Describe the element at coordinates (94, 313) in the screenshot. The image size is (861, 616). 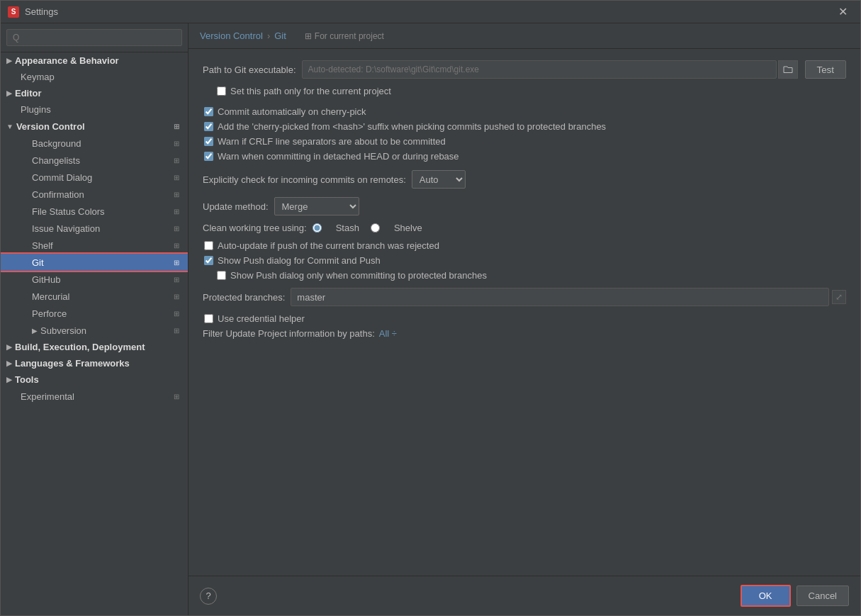
I see `sidebar-item-perforce: Perforce ⊞` at that location.